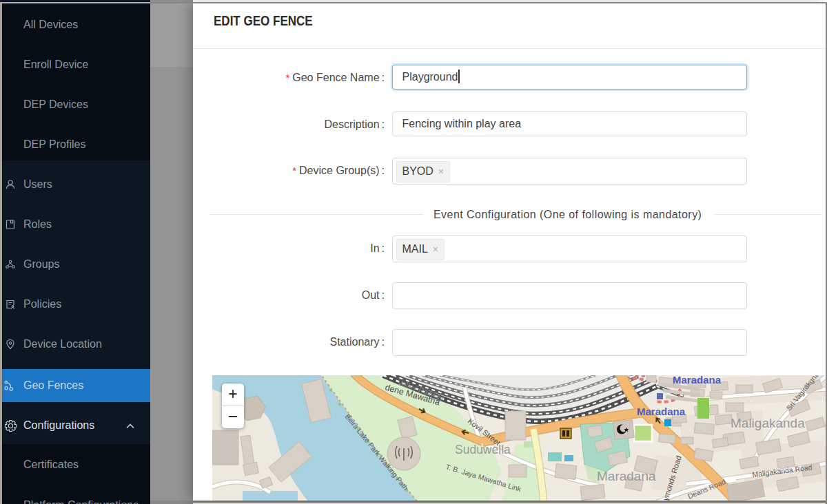 The height and width of the screenshot is (504, 827). I want to click on svg-text: Suduwella, so click(482, 450).